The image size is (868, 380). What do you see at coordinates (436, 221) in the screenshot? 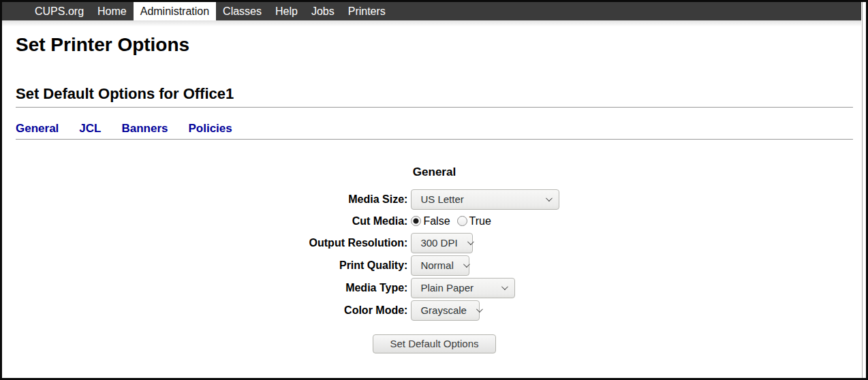
I see `cut-media-option-label: False` at bounding box center [436, 221].